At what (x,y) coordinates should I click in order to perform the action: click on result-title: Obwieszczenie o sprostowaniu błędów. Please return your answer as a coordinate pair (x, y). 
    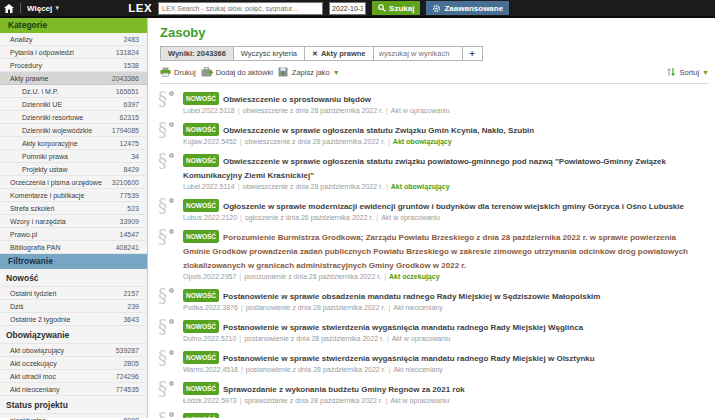
    Looking at the image, I should click on (297, 100).